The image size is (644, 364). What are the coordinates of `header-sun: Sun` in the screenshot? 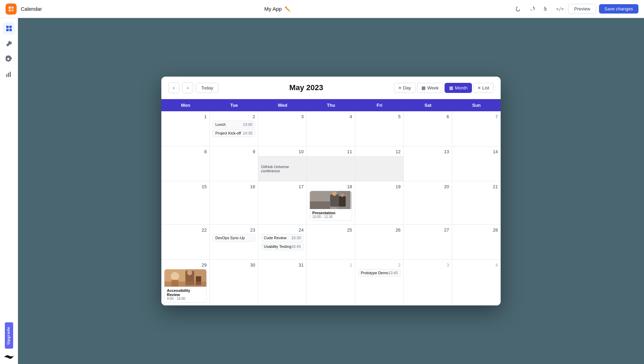 It's located at (476, 105).